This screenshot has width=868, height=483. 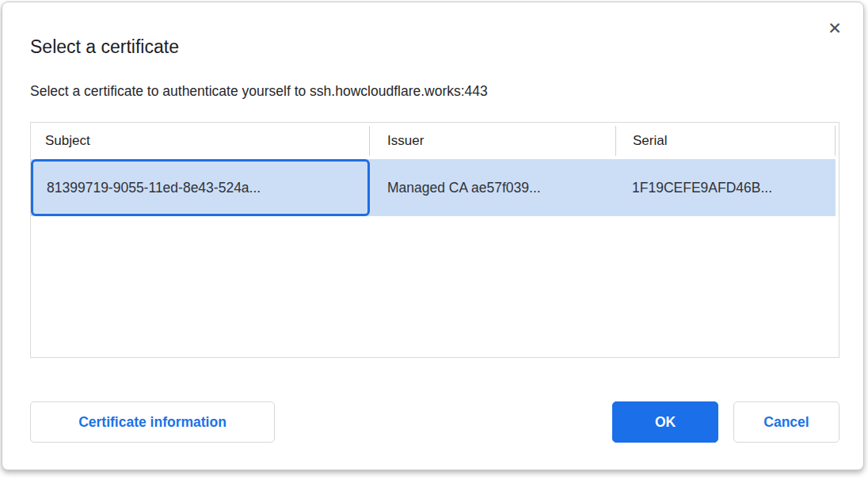 What do you see at coordinates (435, 141) in the screenshot?
I see `table-header-row: Subject Issuer Serial` at bounding box center [435, 141].